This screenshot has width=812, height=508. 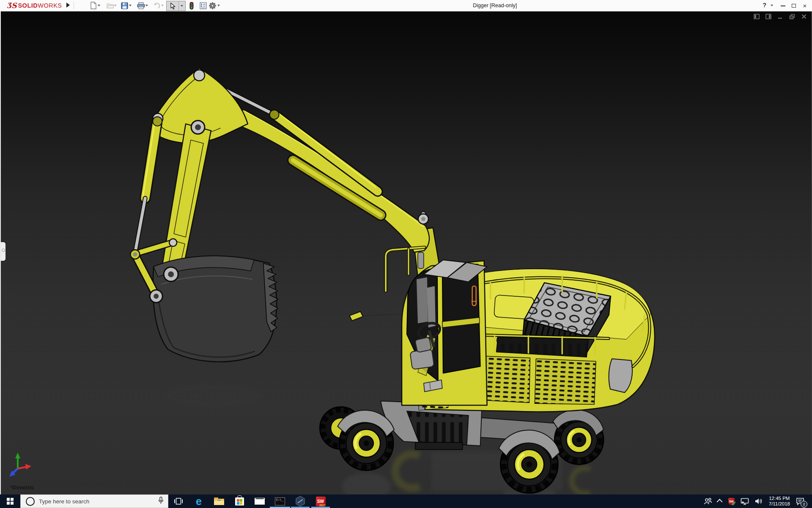 I want to click on hexagon-cad-app-button, so click(x=300, y=501).